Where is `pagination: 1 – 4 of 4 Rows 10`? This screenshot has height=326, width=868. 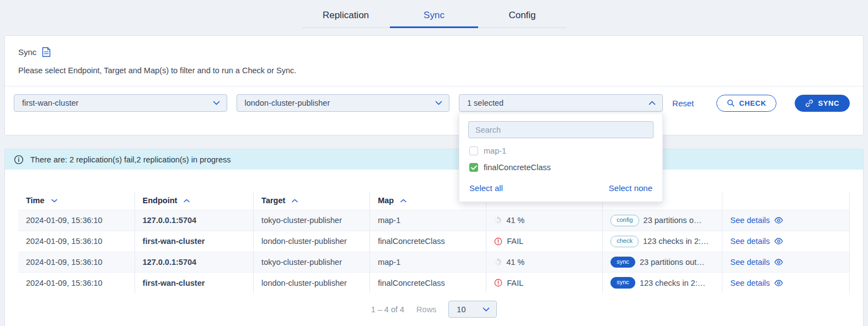
pagination: 1 – 4 of 4 Rows 10 is located at coordinates (434, 309).